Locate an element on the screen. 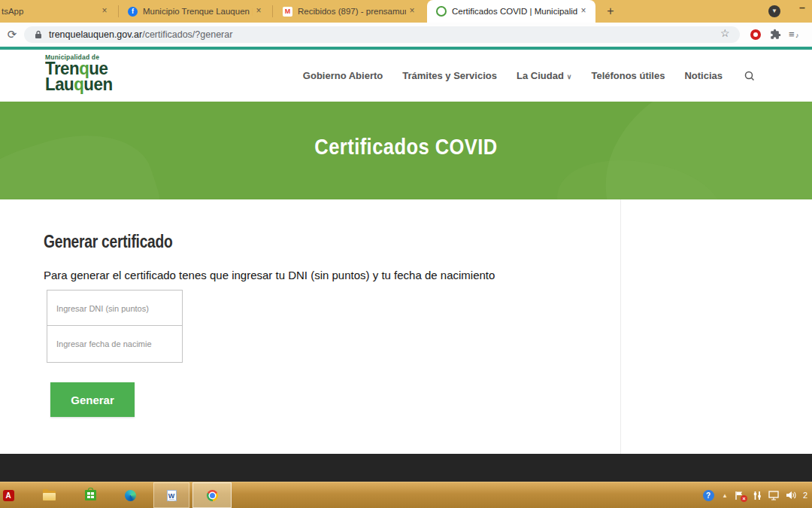 Image resolution: width=812 pixels, height=508 pixels. show-hidden-icons-button: ▴ is located at coordinates (725, 495).